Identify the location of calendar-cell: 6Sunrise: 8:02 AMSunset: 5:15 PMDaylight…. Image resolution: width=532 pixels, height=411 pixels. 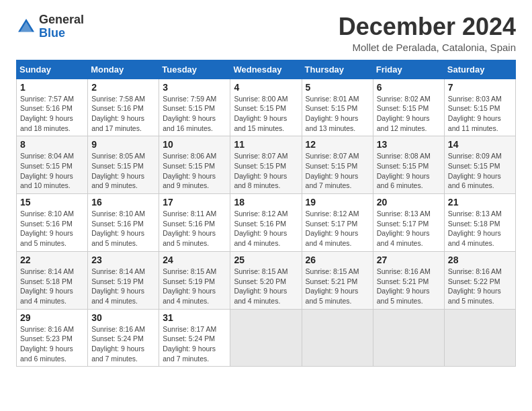
(408, 107).